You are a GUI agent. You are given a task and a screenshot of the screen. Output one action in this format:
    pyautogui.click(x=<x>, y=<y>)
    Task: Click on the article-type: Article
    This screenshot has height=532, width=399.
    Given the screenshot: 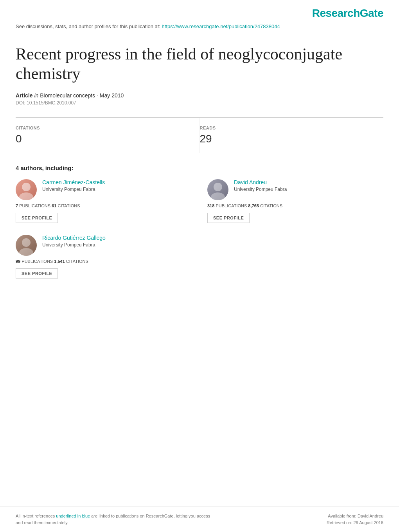 What is the action you would take?
    pyautogui.click(x=24, y=95)
    